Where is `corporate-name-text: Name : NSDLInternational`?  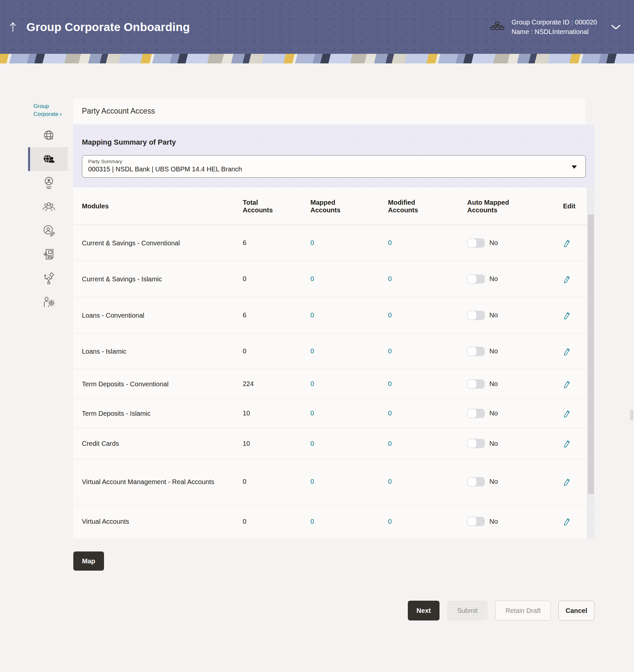
corporate-name-text: Name : NSDLInternational is located at coordinates (554, 32).